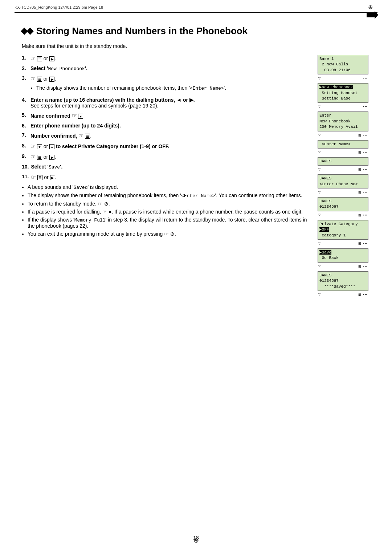 This screenshot has width=392, height=548. What do you see at coordinates (52, 157) in the screenshot?
I see `right-nav-icon-9: ▶` at bounding box center [52, 157].